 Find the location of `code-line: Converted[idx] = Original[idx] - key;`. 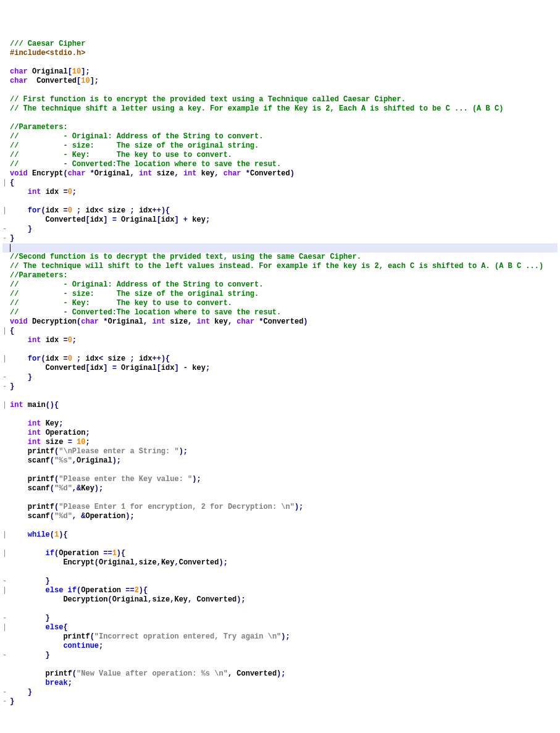

code-line: Converted[idx] = Original[idx] - key; is located at coordinates (280, 368).